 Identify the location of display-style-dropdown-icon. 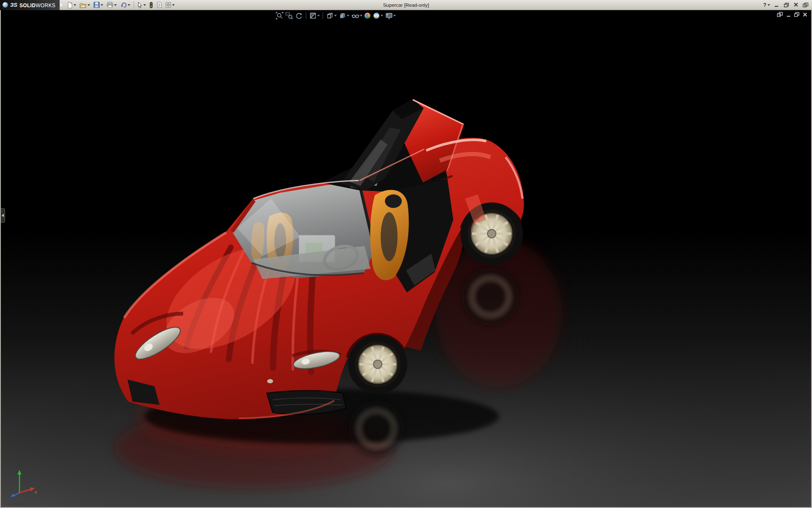
(348, 16).